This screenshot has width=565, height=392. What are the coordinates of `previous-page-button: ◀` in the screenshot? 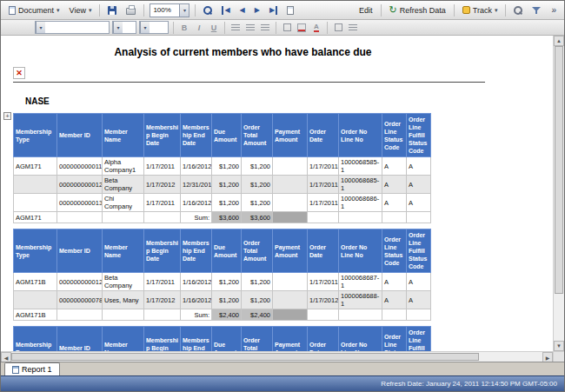 It's located at (243, 10).